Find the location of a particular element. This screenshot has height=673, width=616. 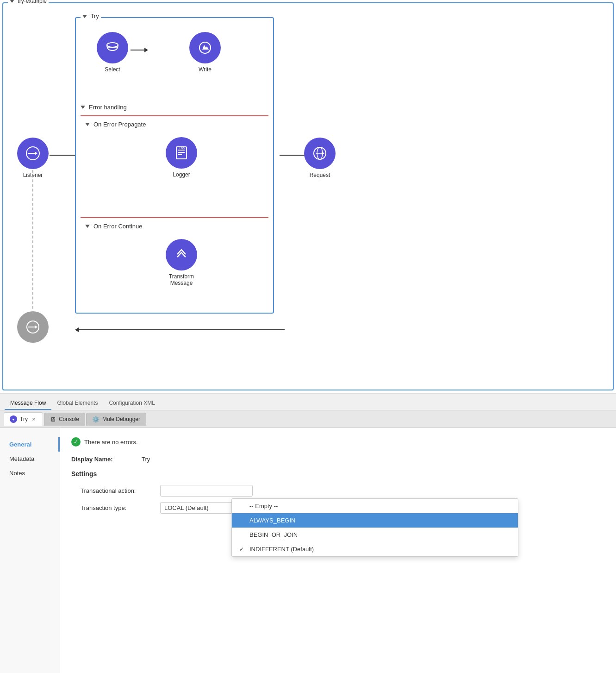

settings-heading: Settings is located at coordinates (338, 474).